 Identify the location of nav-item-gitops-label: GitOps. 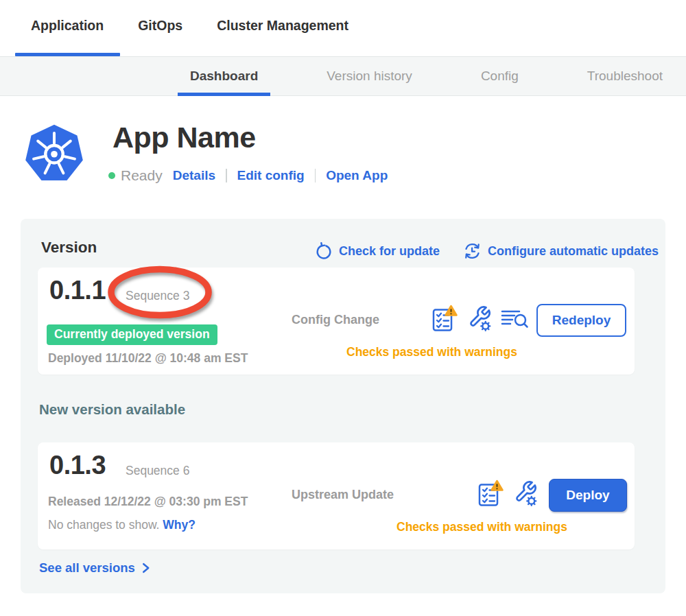
(161, 26).